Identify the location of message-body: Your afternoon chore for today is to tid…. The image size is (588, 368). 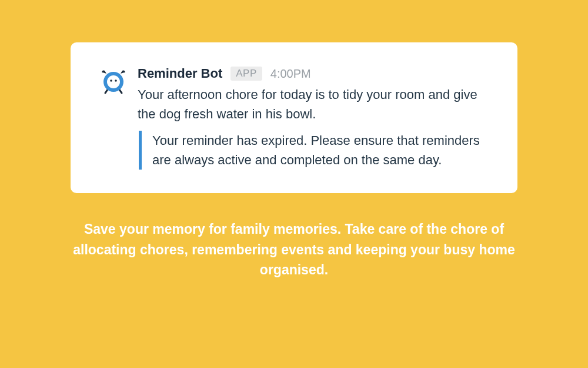
(313, 104).